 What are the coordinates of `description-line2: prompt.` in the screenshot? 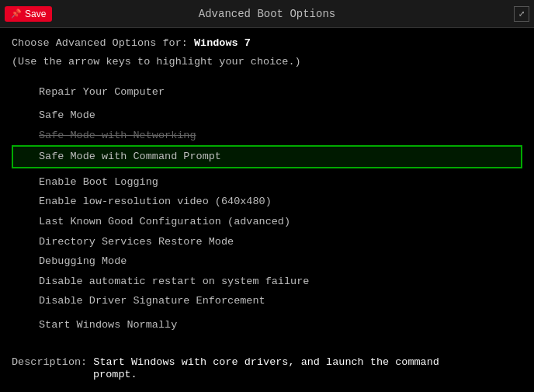 It's located at (267, 374).